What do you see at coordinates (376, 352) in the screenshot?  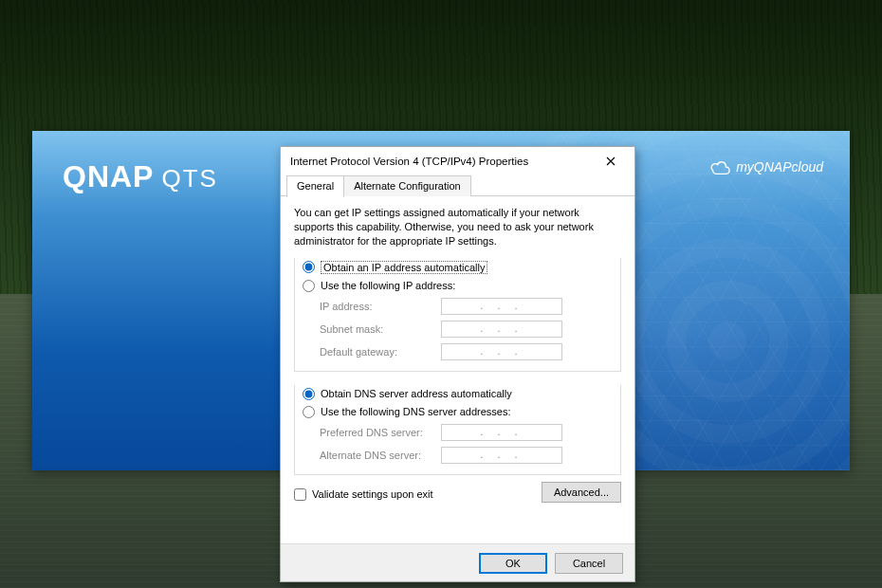 I see `default-gateway-label: Default gateway:` at bounding box center [376, 352].